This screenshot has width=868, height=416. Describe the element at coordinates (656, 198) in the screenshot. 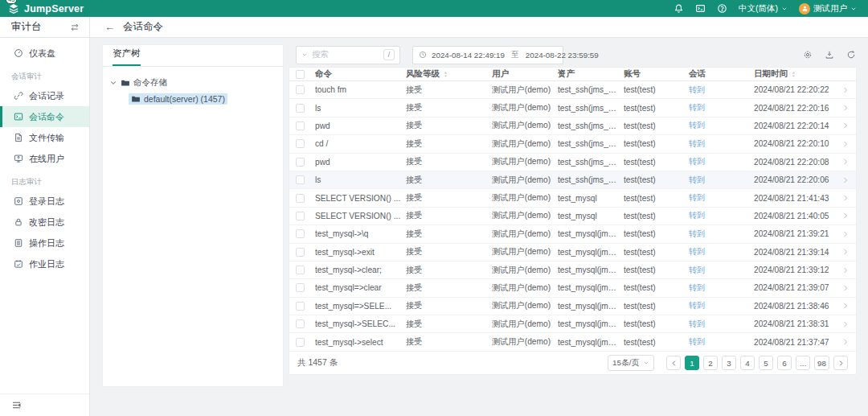

I see `account-cell: test(test)` at that location.